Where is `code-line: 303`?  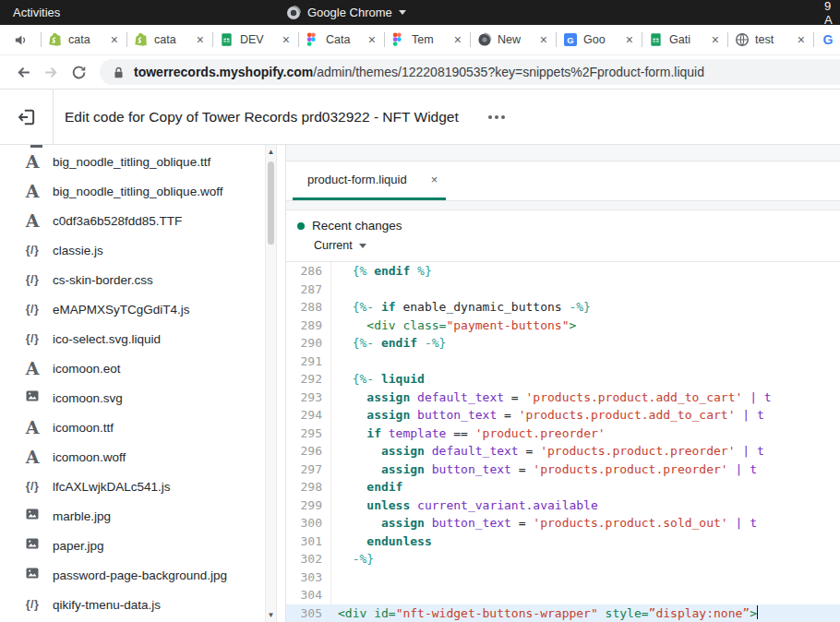
code-line: 303 is located at coordinates (563, 578).